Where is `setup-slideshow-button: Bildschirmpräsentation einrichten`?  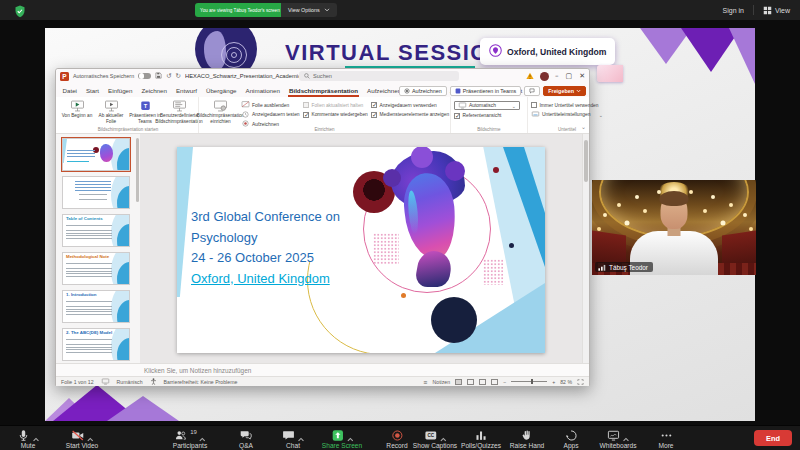 setup-slideshow-button: Bildschirmpräsentation einrichten is located at coordinates (220, 112).